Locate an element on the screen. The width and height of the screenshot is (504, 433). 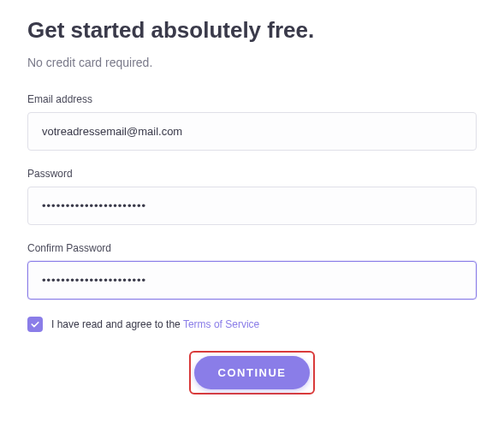
confirm-password-field is located at coordinates (252, 281).